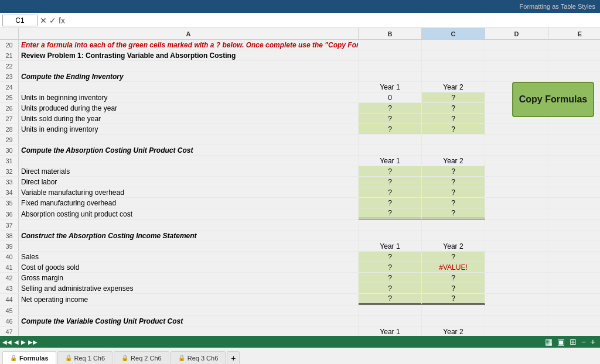 This screenshot has height=364, width=600. I want to click on nav-prev-tab: ◀, so click(16, 342).